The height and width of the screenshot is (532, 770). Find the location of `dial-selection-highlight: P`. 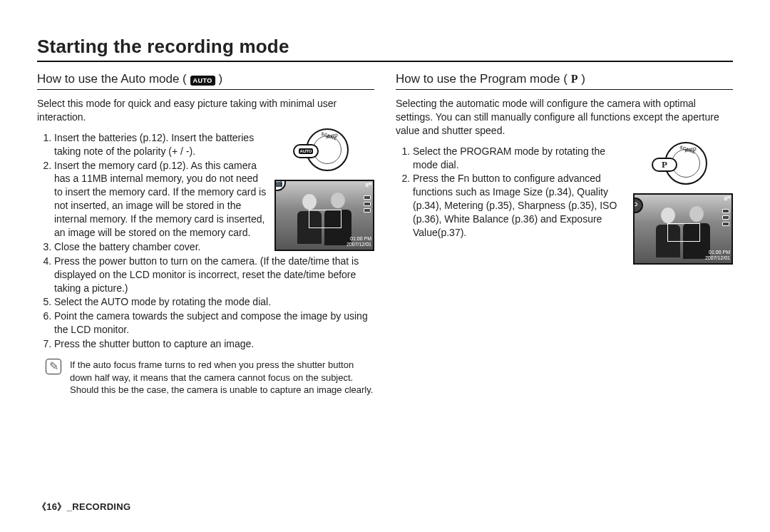

dial-selection-highlight: P is located at coordinates (664, 165).